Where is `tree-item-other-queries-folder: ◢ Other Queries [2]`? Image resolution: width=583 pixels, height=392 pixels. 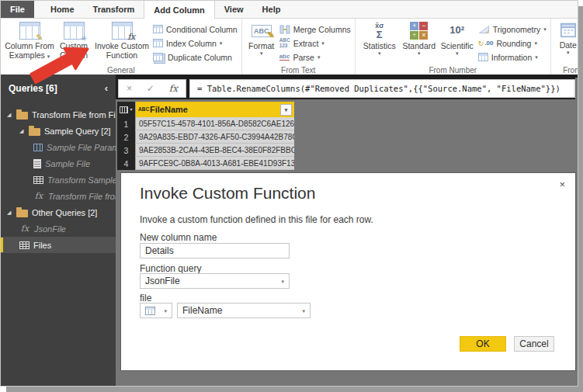
tree-item-other-queries-folder: ◢ Other Queries [2] is located at coordinates (58, 213).